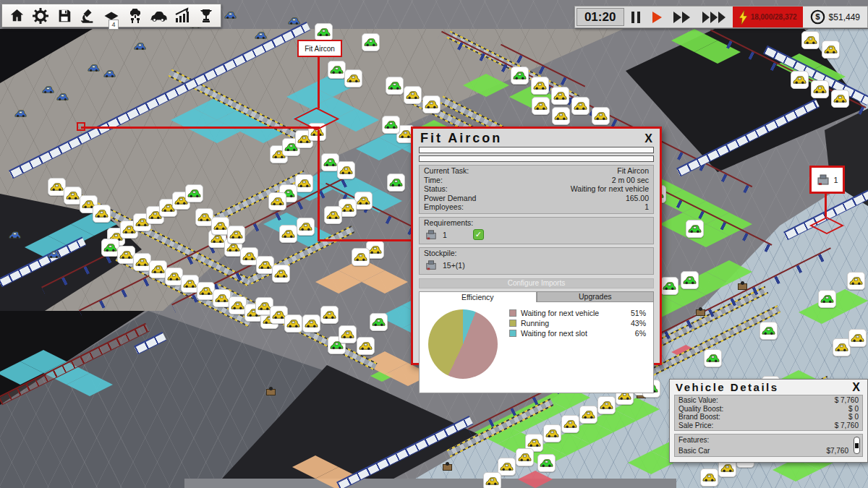 Image resolution: width=868 pixels, height=488 pixels. I want to click on play-button, so click(657, 17).